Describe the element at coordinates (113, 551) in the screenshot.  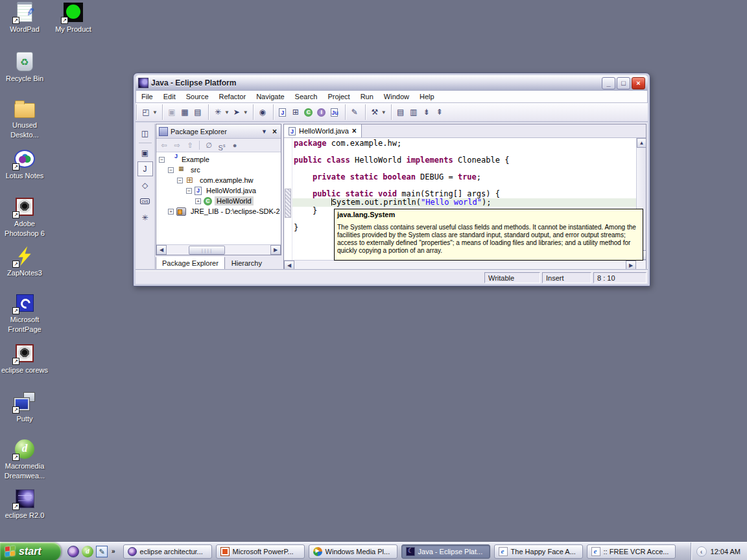
I see `quick-launch-overflow-icon: »` at that location.